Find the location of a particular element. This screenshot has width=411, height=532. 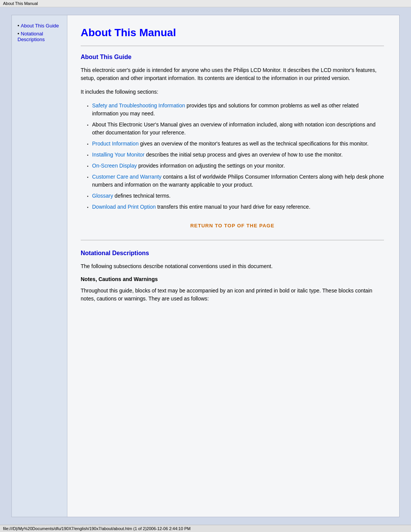

section-divider is located at coordinates (232, 240).